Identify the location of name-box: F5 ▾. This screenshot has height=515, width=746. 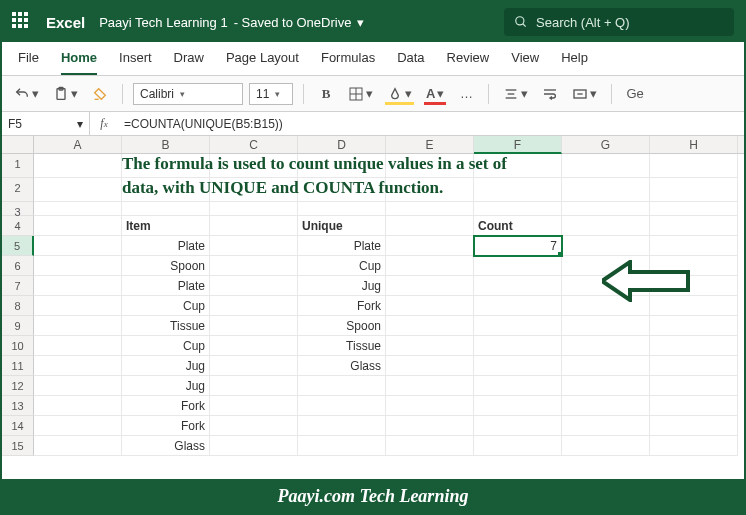
(46, 124).